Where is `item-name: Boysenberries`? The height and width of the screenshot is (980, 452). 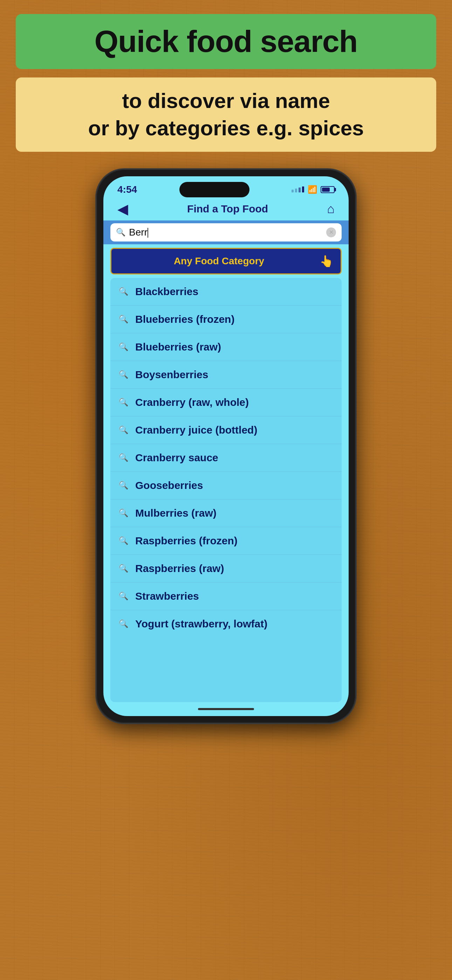
item-name: Boysenberries is located at coordinates (172, 375).